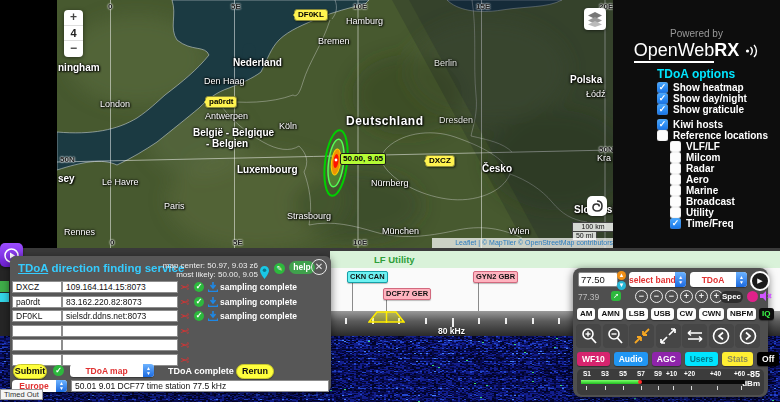 Image resolution: width=780 pixels, height=402 pixels. Describe the element at coordinates (363, 159) in the screenshot. I see `most-likely-position-label: 50.00, 9.05` at that location.